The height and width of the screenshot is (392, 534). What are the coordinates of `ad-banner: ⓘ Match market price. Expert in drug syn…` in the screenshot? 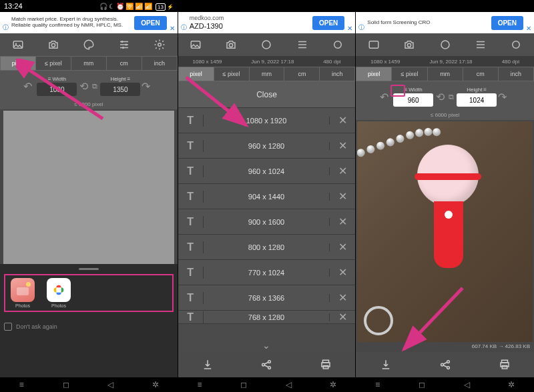 It's located at (89, 23).